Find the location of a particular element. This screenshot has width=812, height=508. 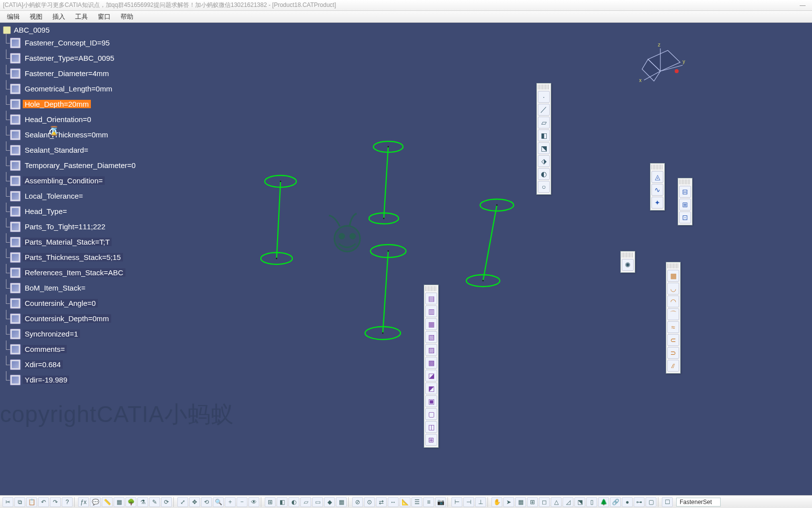

ptr-icon: ➤ is located at coordinates (509, 502).